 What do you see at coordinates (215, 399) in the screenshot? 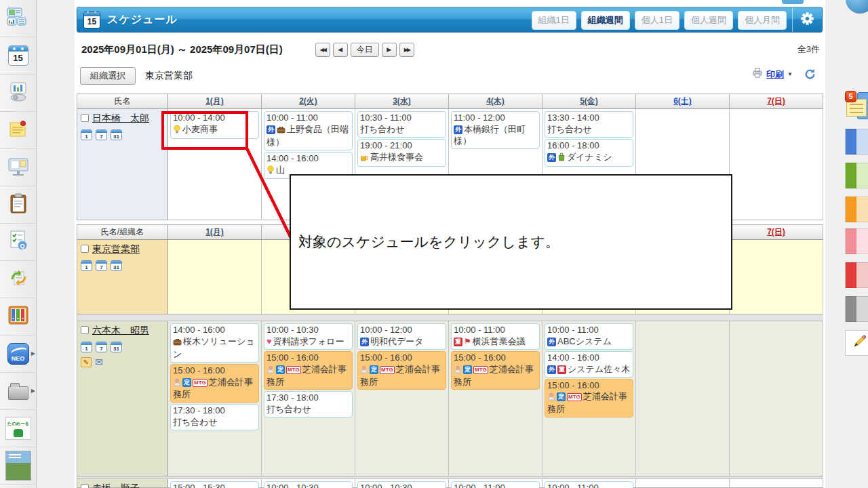
I see `day-cell: 14:00 - 16:00桜木ソリューション15:00 - 16:00定MTG芝…` at bounding box center [215, 399].